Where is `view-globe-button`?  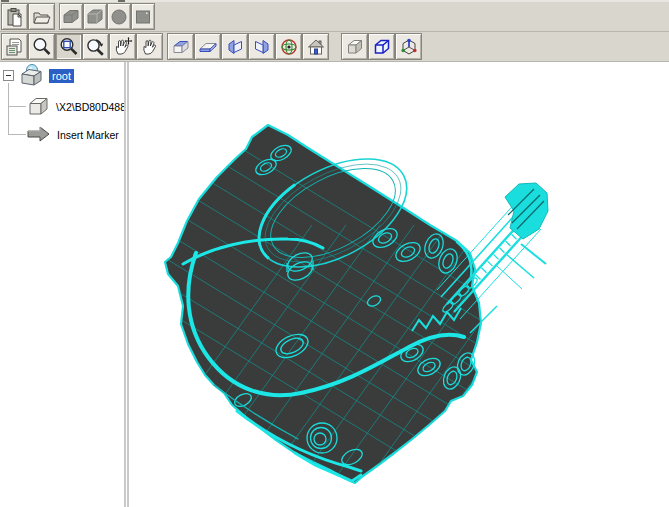 view-globe-button is located at coordinates (288, 46).